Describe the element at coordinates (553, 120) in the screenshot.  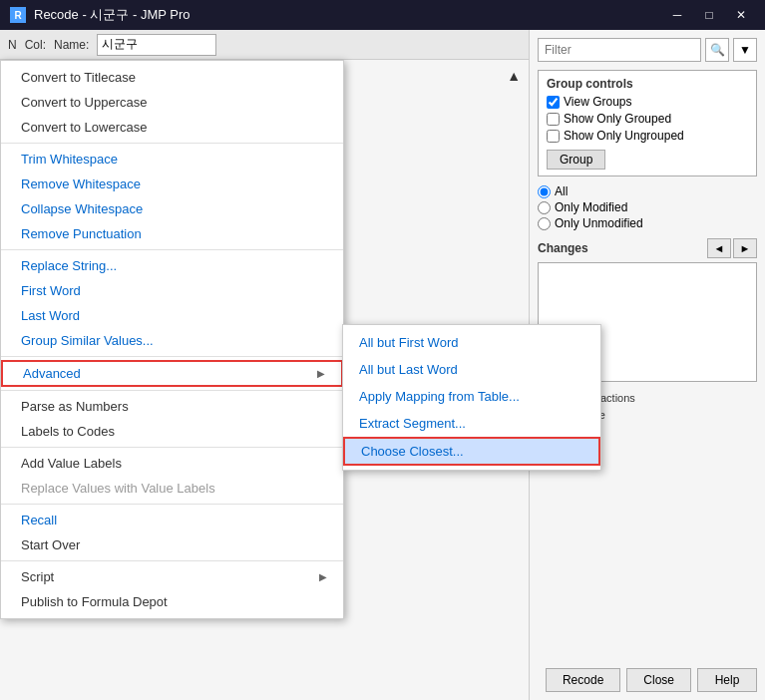
I see `show-only-grouped-checkbox` at that location.